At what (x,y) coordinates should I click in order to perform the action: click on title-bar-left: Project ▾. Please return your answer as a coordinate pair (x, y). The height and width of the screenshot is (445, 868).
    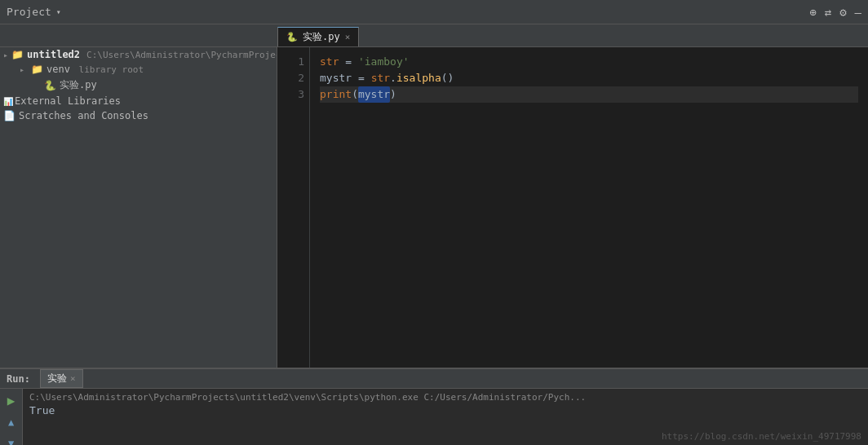
    Looking at the image, I should click on (34, 11).